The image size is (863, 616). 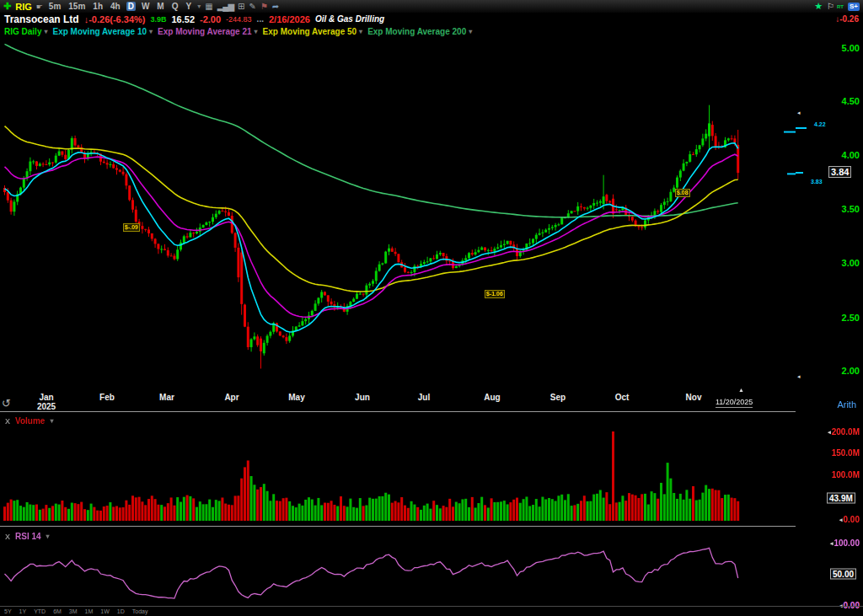 I want to click on pointer-hand-icon: ☛, so click(x=40, y=7).